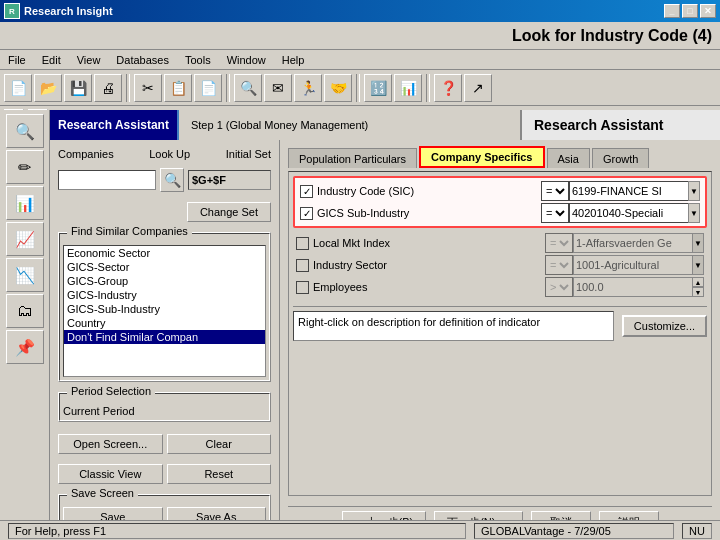 The image size is (720, 540). Describe the element at coordinates (559, 265) in the screenshot. I see `industry-sector-operator: =` at that location.